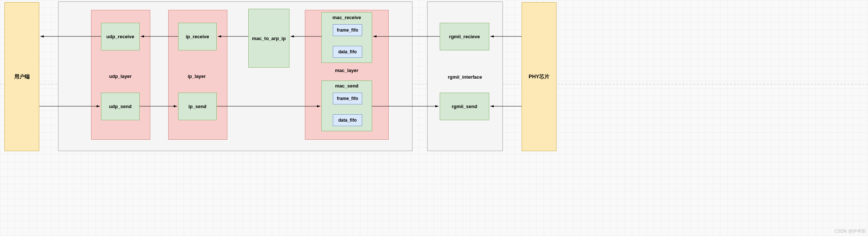  I want to click on udp-send: udp_send, so click(120, 107).